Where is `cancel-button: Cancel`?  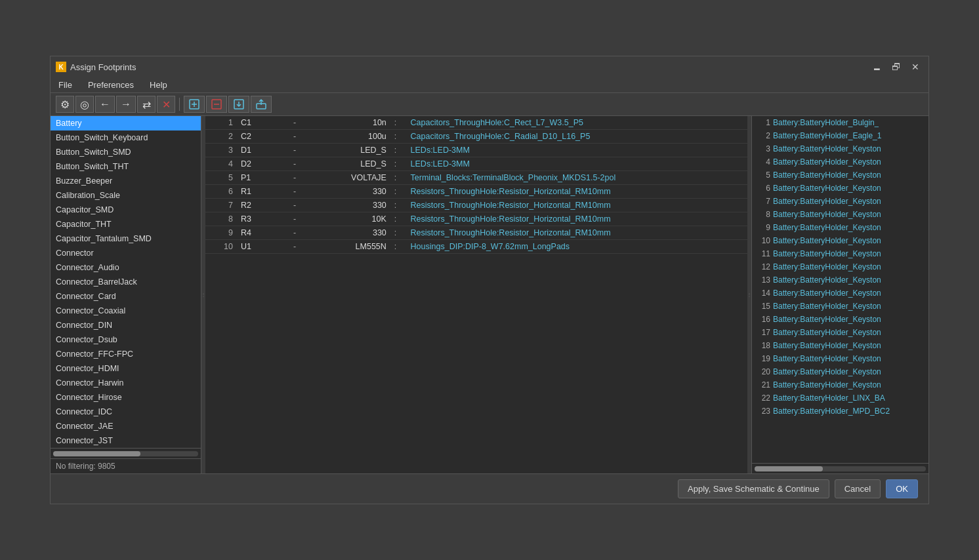 cancel-button: Cancel is located at coordinates (858, 489).